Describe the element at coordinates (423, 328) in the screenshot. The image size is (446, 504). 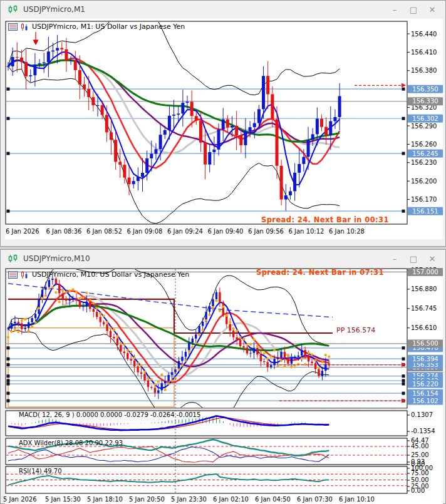
I see `svg-text: 156.610` at that location.